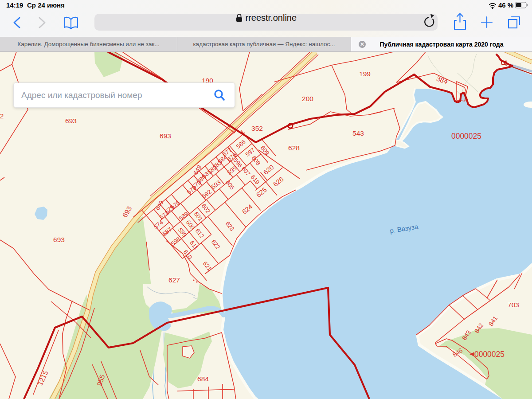 This screenshot has width=532, height=399. Describe the element at coordinates (513, 305) in the screenshot. I see `svg-text: 703` at that location.